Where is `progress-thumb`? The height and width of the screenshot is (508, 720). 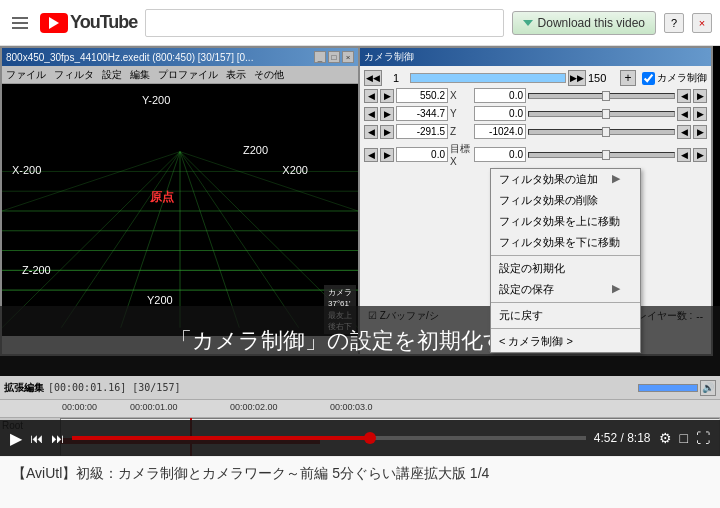
progress-thumb is located at coordinates (370, 438).